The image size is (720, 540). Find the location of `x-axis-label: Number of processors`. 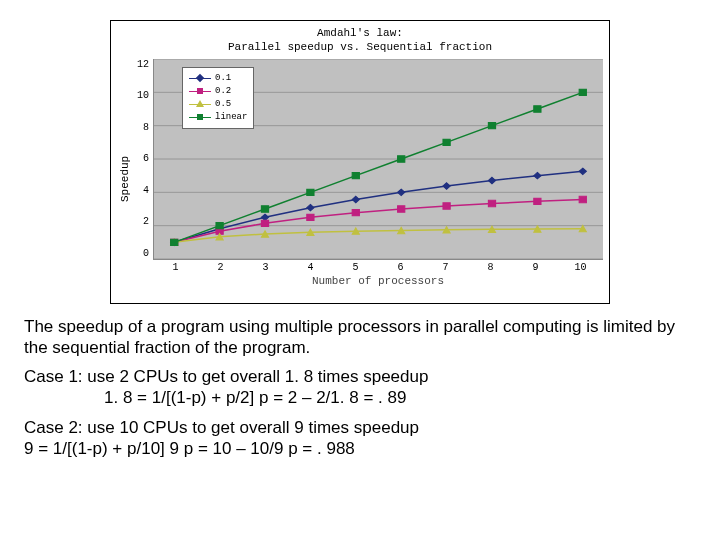

x-axis-label: Number of processors is located at coordinates (378, 281).